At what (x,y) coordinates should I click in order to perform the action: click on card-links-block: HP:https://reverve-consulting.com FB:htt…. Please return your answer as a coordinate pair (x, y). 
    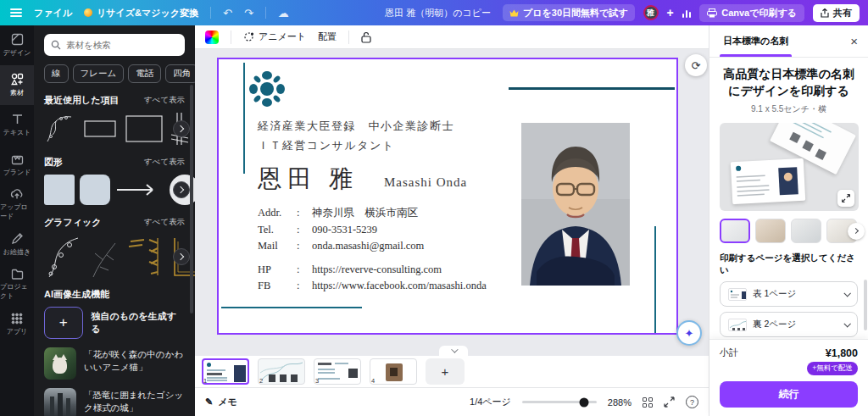
    Looking at the image, I should click on (372, 278).